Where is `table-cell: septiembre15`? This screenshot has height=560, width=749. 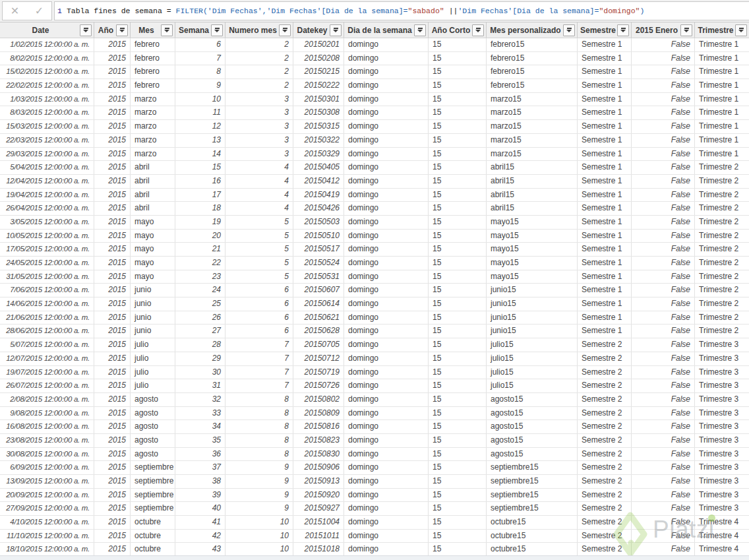 table-cell: septiembre15 is located at coordinates (532, 495).